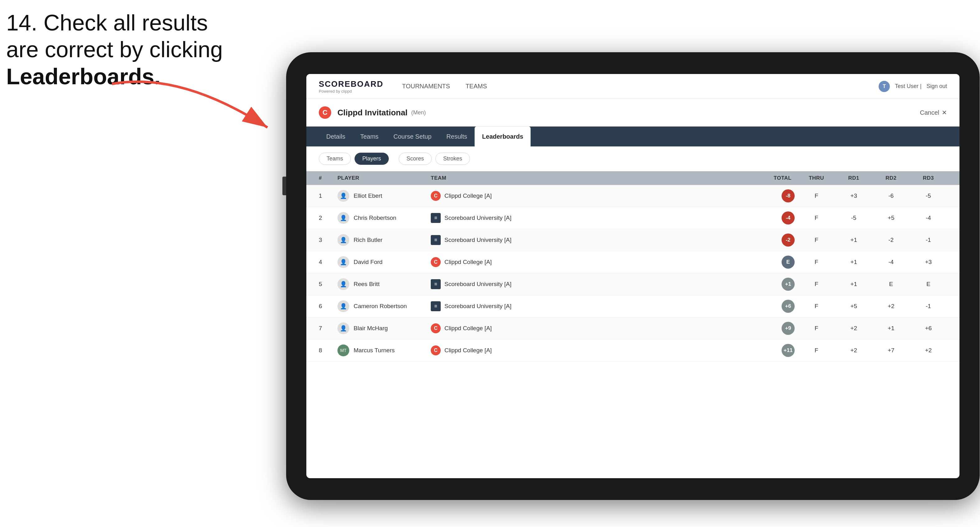  What do you see at coordinates (937, 86) in the screenshot?
I see `sign-out-link: Sign out` at bounding box center [937, 86].